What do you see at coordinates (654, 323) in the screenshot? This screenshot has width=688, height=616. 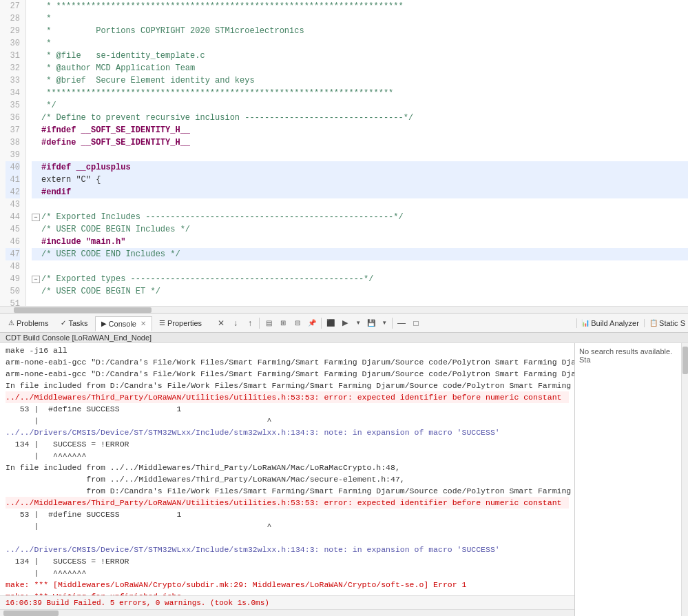 I see `static-icon: 📋` at bounding box center [654, 323].